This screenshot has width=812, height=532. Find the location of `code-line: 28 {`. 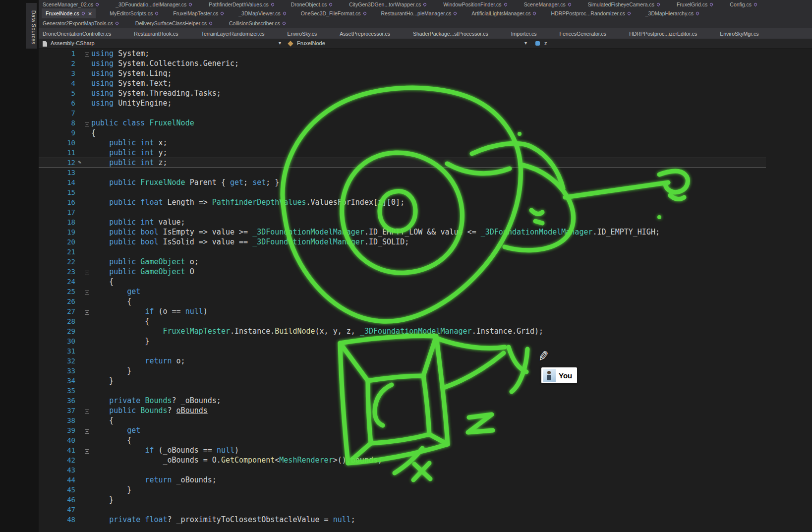

code-line: 28 { is located at coordinates (425, 321).